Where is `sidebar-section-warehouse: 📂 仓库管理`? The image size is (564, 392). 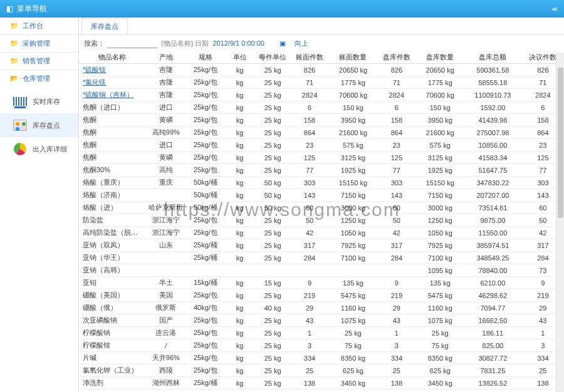 sidebar-section-warehouse: 📂 仓库管理 is located at coordinates (39, 79).